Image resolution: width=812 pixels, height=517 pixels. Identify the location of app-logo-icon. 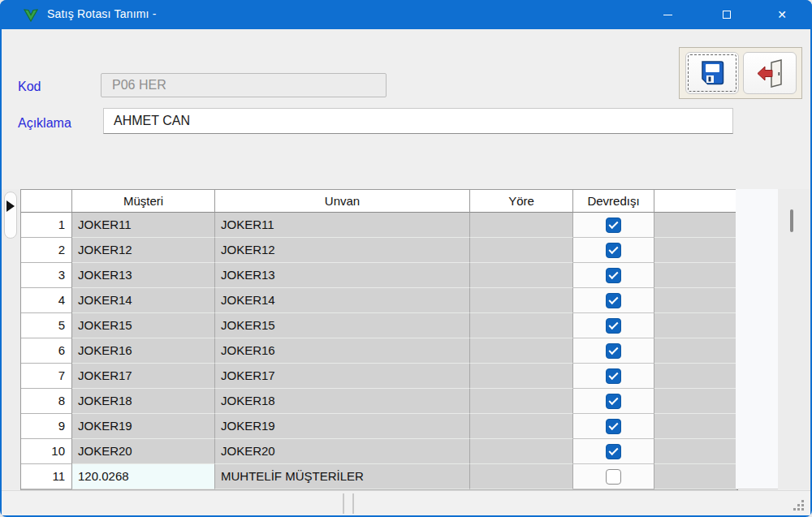
(31, 15).